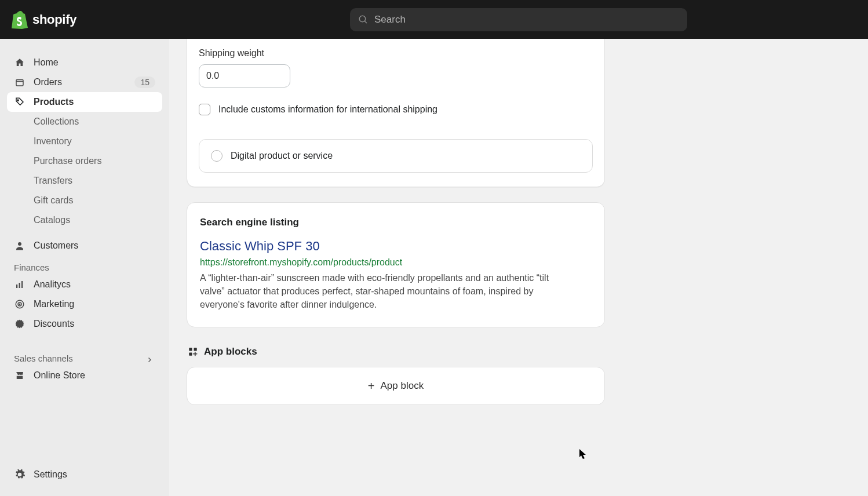  I want to click on digital-product-label: Digital product or service, so click(282, 156).